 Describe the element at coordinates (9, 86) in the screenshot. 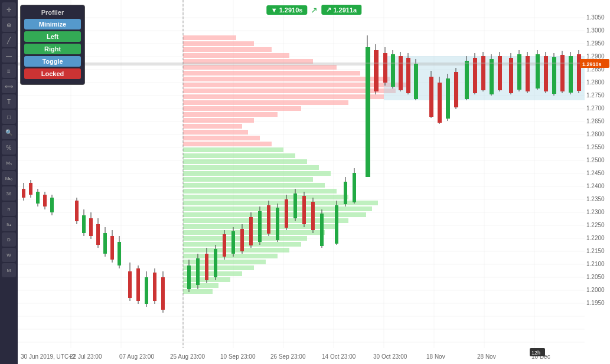

I see `measure-icon: ⟺` at that location.